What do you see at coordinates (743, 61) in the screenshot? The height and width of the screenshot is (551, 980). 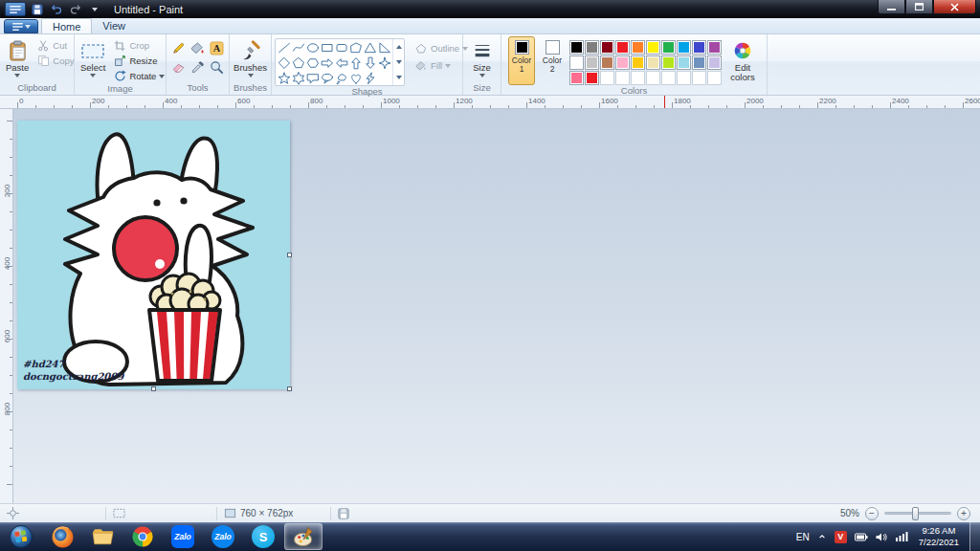 I see `edit-colors-button: Edit colors` at bounding box center [743, 61].